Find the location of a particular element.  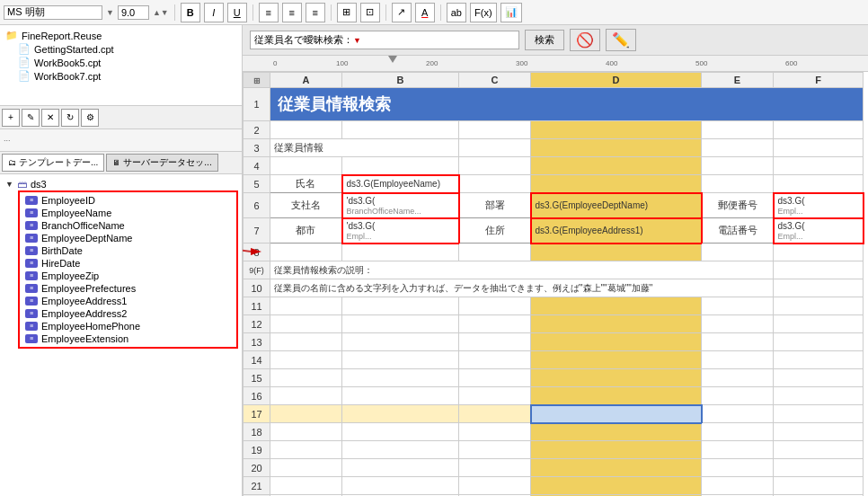

cell-18f is located at coordinates (819, 432).